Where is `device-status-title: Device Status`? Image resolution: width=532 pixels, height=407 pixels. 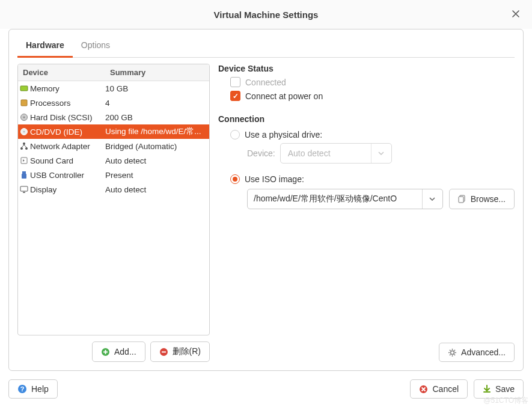 device-status-title: Device Status is located at coordinates (367, 69).